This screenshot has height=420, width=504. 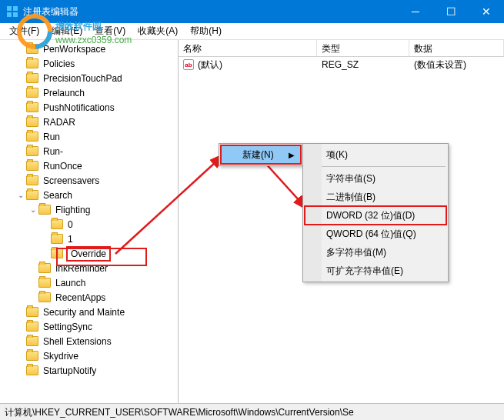 I want to click on tree-label: Security and Mainte, so click(x=84, y=312).